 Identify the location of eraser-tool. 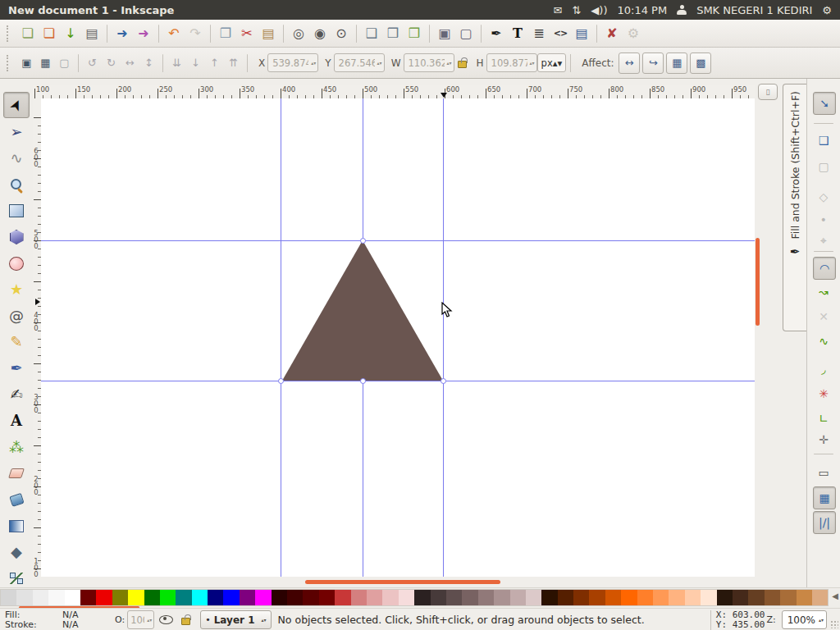
(16, 473).